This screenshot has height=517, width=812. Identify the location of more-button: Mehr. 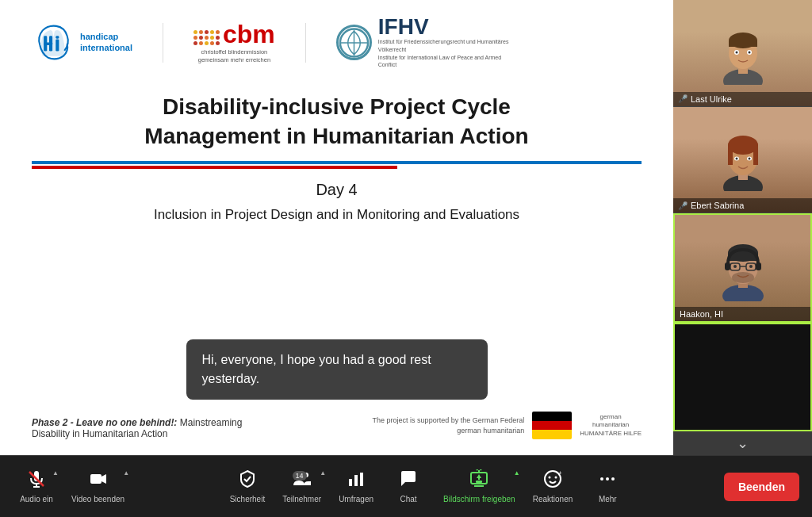
(607, 487).